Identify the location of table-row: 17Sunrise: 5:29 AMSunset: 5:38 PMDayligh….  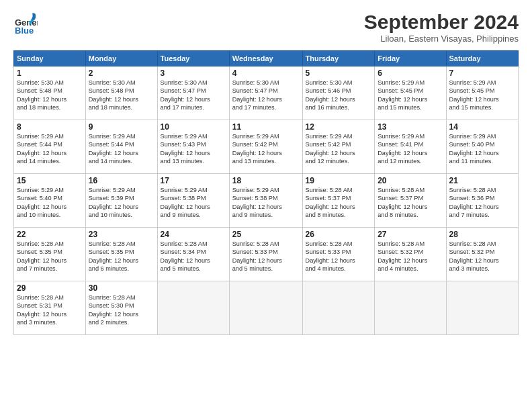
(193, 201).